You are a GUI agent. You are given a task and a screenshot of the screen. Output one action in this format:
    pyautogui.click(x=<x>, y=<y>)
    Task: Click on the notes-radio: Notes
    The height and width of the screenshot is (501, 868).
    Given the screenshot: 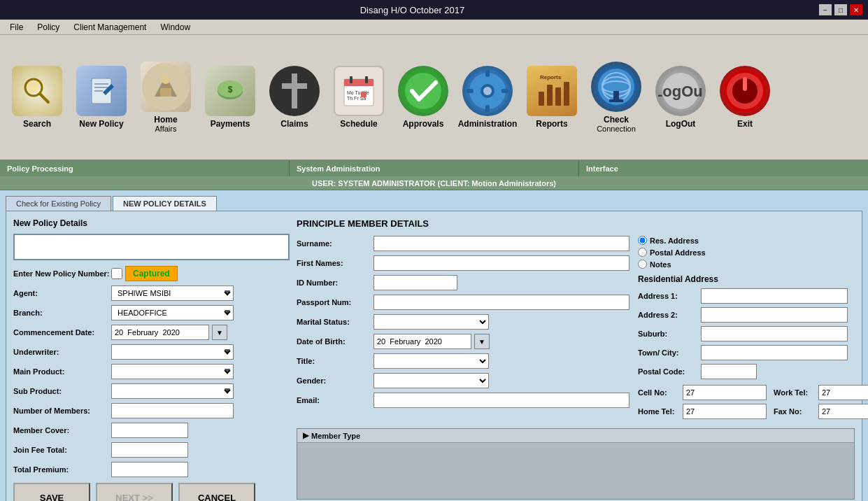 What is the action you would take?
    pyautogui.click(x=746, y=264)
    